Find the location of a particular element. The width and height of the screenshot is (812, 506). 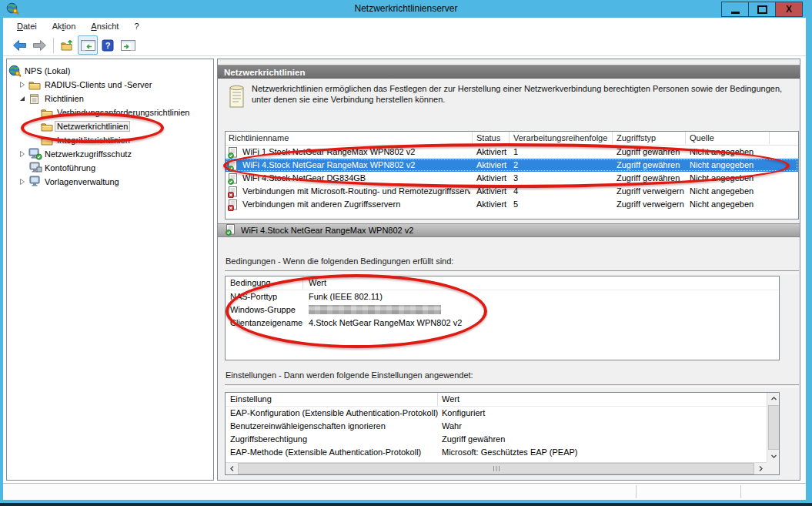

results-pane-header: Netzwerkrichtlinien is located at coordinates (509, 72).